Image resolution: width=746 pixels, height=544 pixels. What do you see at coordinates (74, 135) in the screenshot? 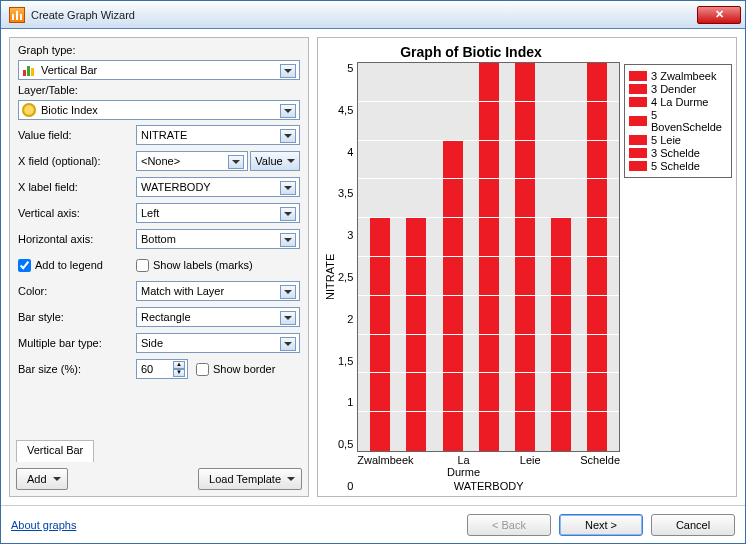
I see `value-field-label: Value field:` at bounding box center [74, 135].